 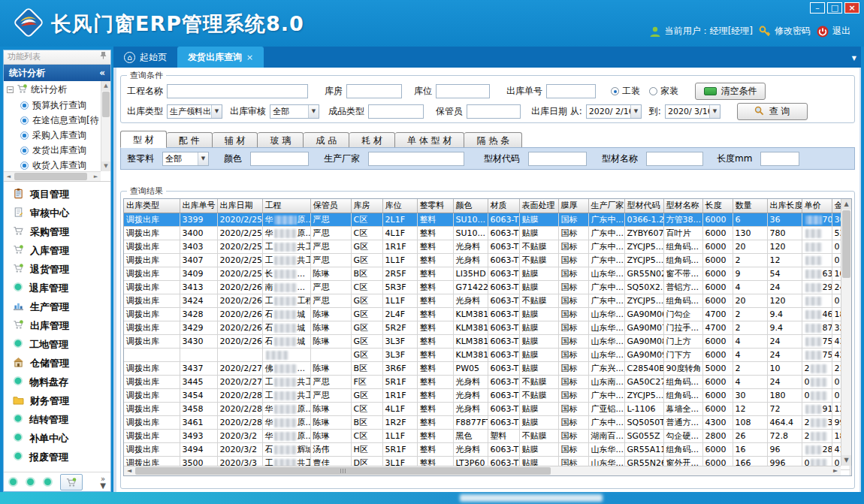 What do you see at coordinates (240, 206) in the screenshot?
I see `column-header-2: 出库日期` at bounding box center [240, 206].